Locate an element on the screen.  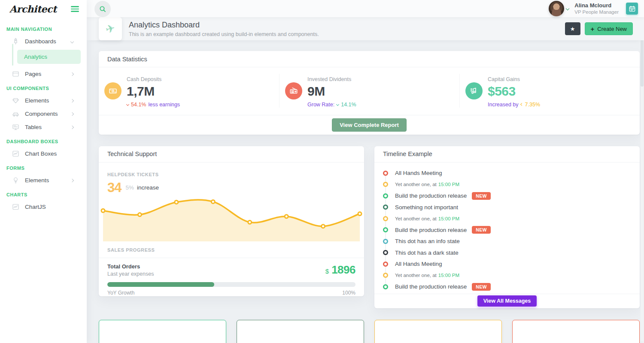
timeline-item: This dot has a dark state is located at coordinates (508, 253).